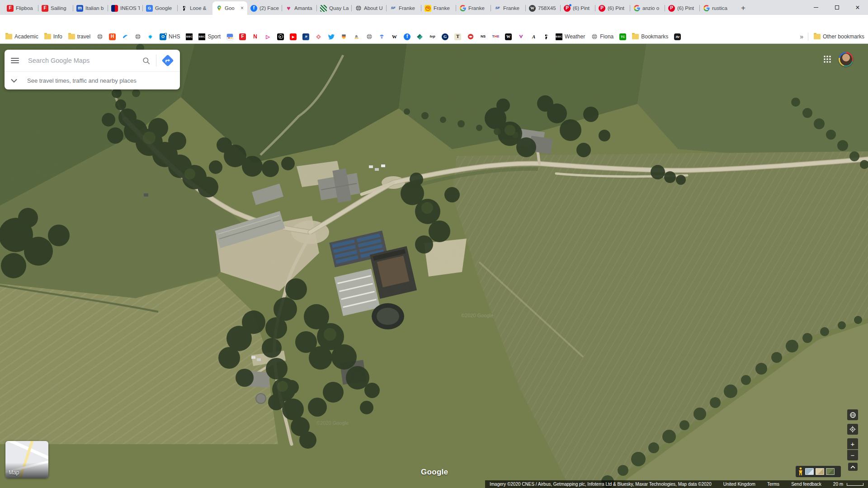 This screenshot has width=868, height=488. Describe the element at coordinates (853, 467) in the screenshot. I see `collapse-imagery-button` at that location.